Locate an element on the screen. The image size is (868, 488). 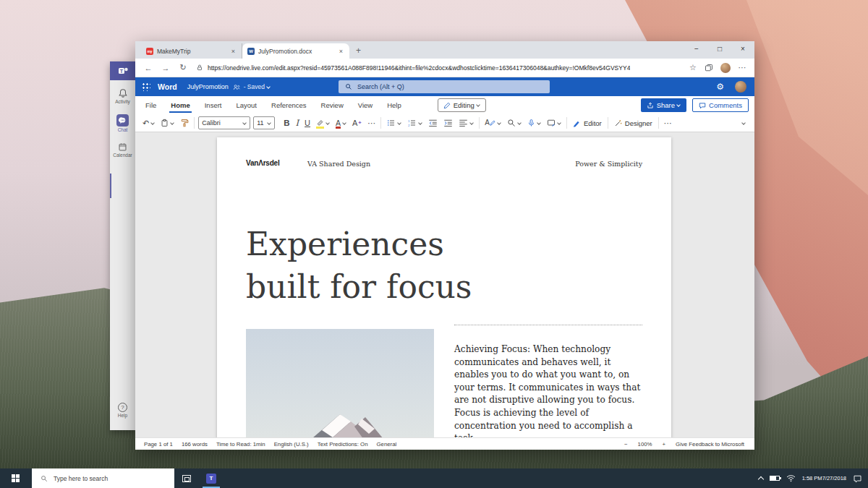
network-status is located at coordinates (791, 479).